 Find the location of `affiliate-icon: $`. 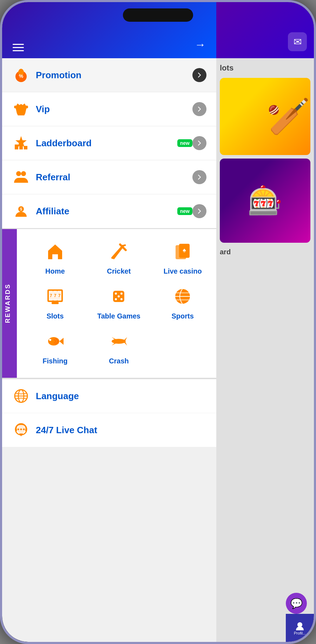

affiliate-icon: $ is located at coordinates (21, 211).